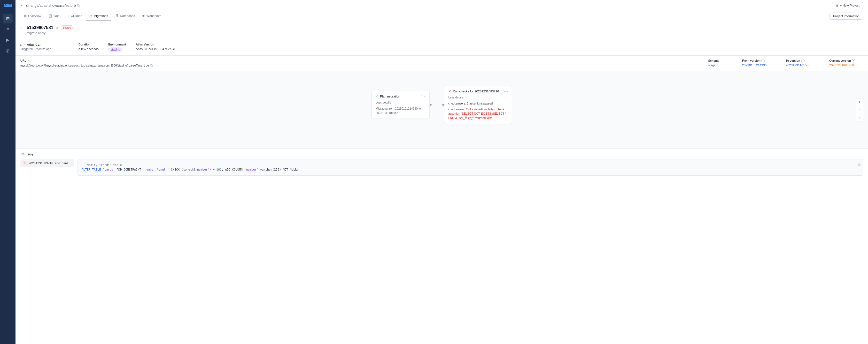  What do you see at coordinates (860, 110) in the screenshot?
I see `zoom-out-button: −` at bounding box center [860, 110].